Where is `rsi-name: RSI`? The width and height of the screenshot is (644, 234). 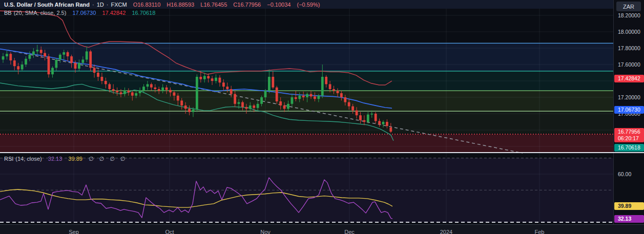
rsi-name: RSI is located at coordinates (9, 159).